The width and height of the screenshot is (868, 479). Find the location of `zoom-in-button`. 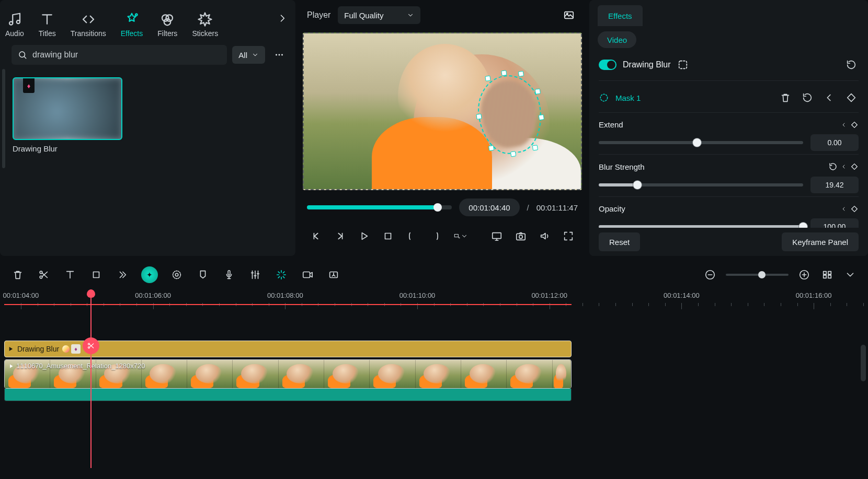

zoom-in-button is located at coordinates (804, 275).